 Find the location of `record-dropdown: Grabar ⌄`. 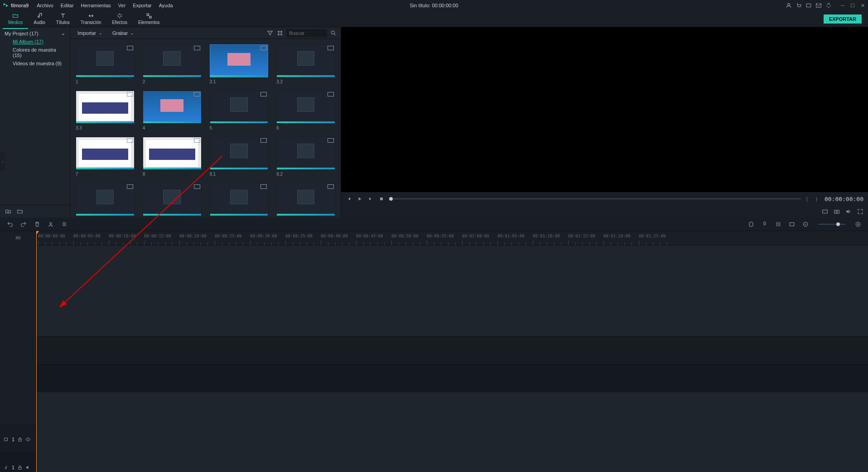

record-dropdown: Grabar ⌄ is located at coordinates (123, 33).